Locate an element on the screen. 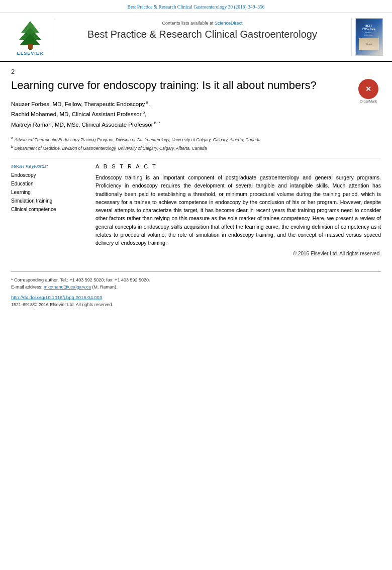 The image size is (392, 570). journal-cover-thumbnail: BESTPRACTICE Gastro-enterology Clinical is located at coordinates (369, 37).